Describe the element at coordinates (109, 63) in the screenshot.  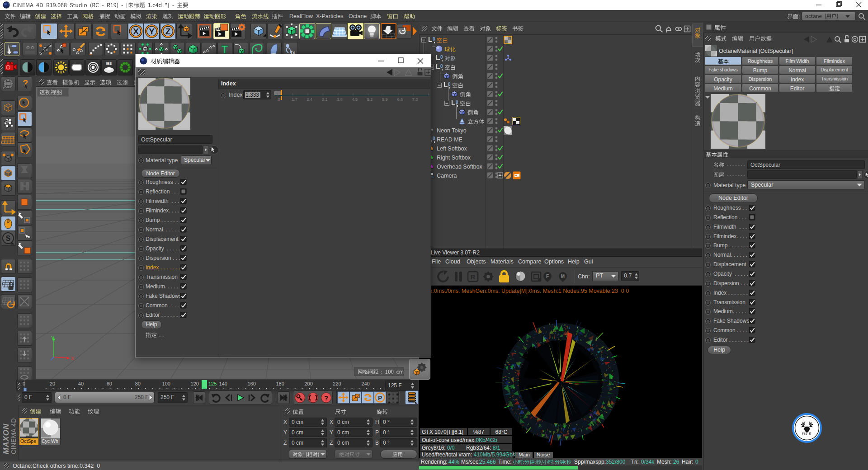
I see `svg-text: IES` at that location.